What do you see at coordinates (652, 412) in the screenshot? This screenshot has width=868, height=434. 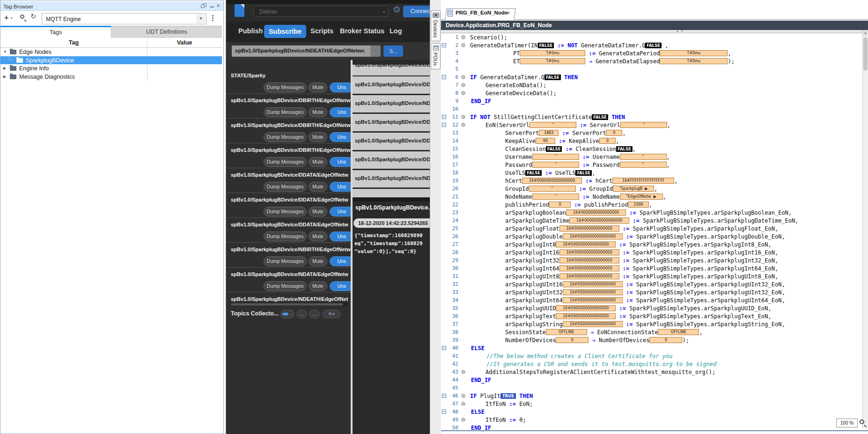 I see `code-line: 48ELSE` at bounding box center [652, 412].